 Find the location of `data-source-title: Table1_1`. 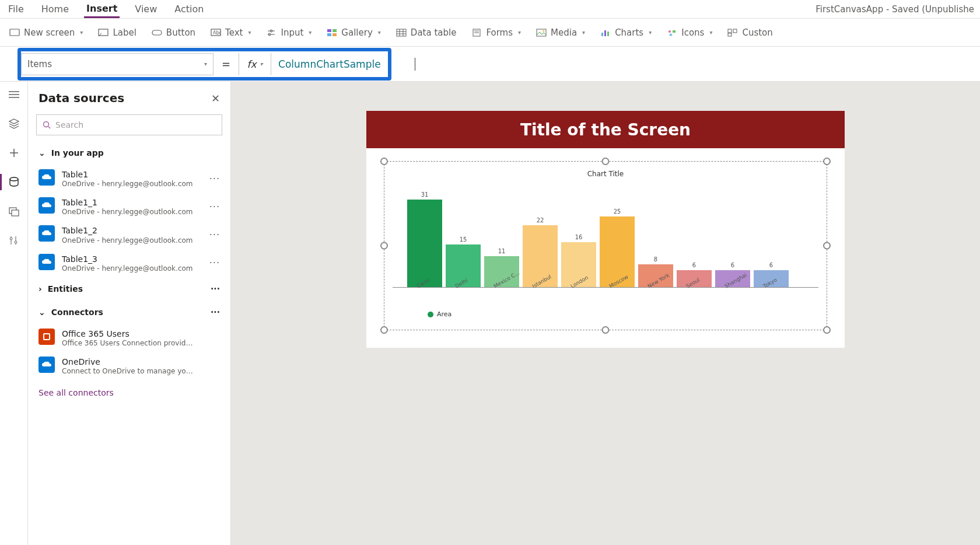

data-source-title: Table1_1 is located at coordinates (127, 202).